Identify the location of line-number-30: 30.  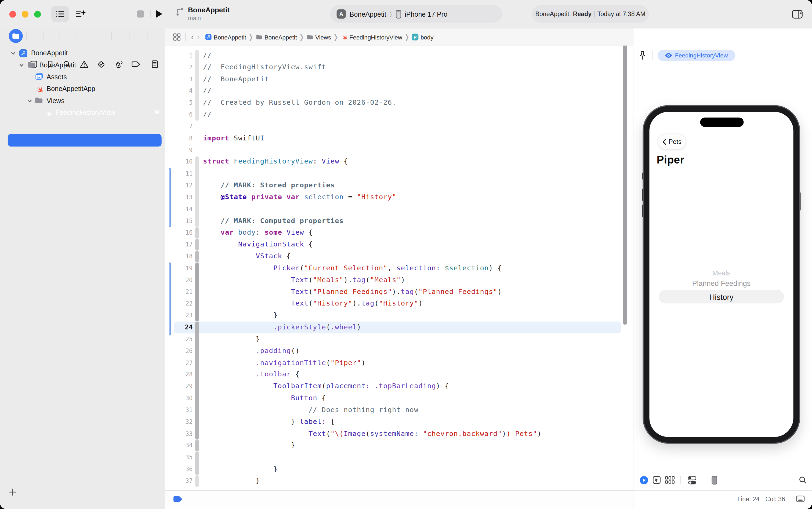
(178, 399).